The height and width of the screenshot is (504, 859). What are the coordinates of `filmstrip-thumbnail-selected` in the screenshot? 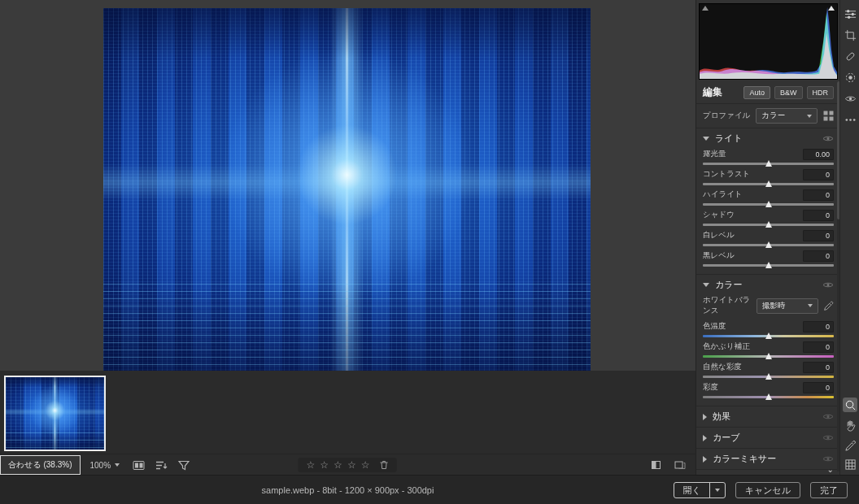 It's located at (55, 413).